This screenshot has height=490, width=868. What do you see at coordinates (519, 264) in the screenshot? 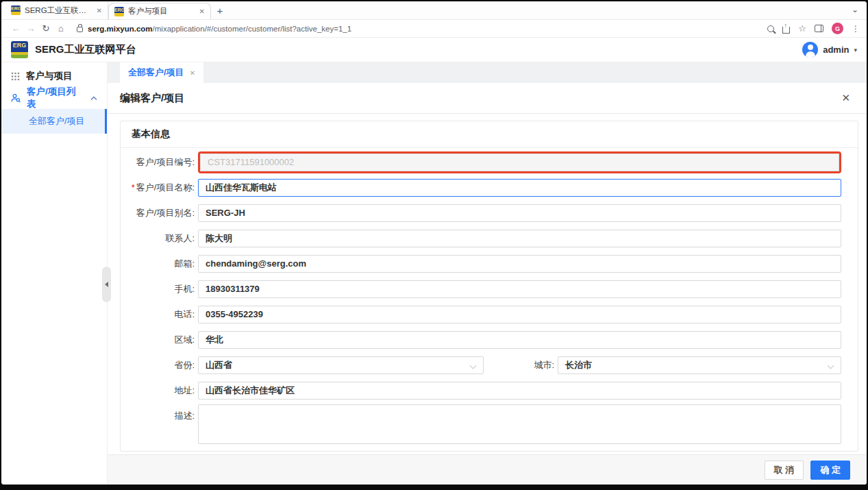
I see `email-field` at bounding box center [519, 264].